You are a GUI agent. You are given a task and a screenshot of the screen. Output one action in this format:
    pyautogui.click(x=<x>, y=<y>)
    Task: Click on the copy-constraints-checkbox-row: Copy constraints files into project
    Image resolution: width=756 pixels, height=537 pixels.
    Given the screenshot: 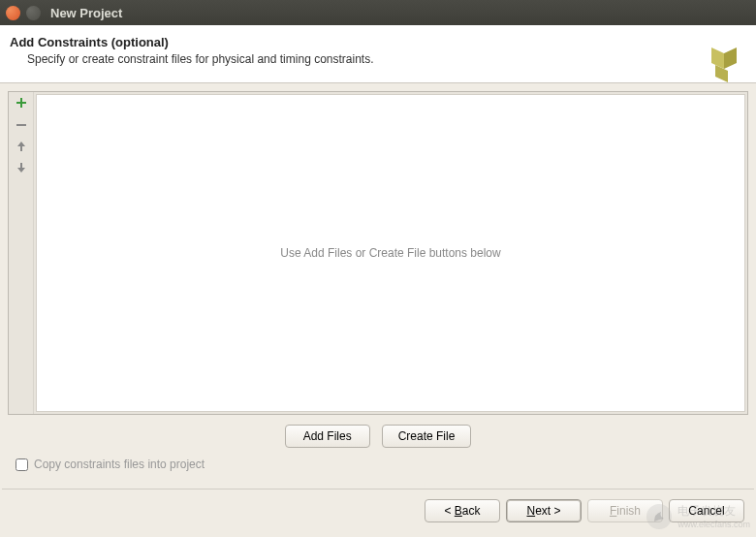 What is the action you would take?
    pyautogui.click(x=378, y=467)
    